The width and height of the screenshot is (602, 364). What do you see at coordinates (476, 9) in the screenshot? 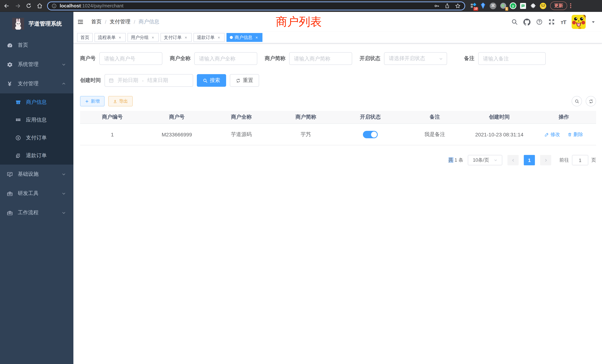
I see `extension-badge: 10` at bounding box center [476, 9].